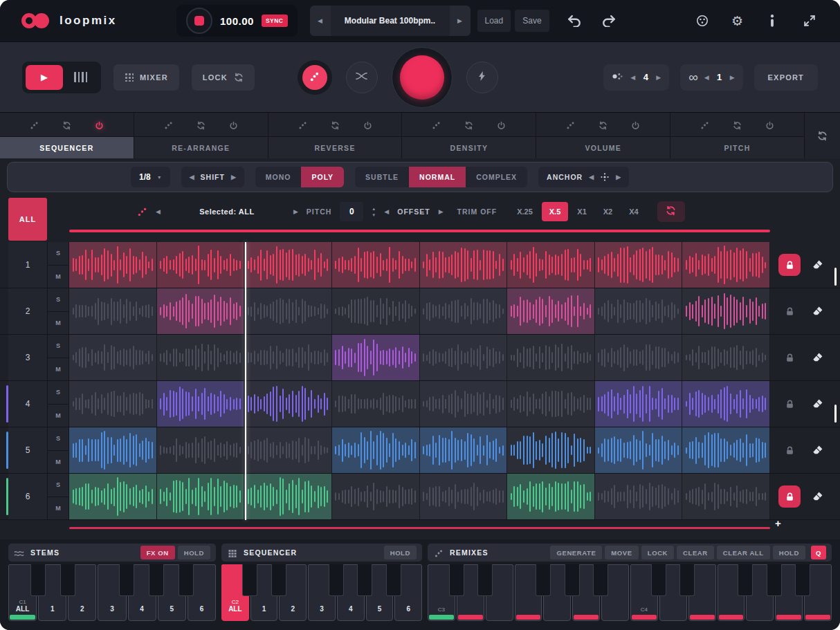 The image size is (840, 630). What do you see at coordinates (608, 212) in the screenshot?
I see `speed-x2: X2` at bounding box center [608, 212].